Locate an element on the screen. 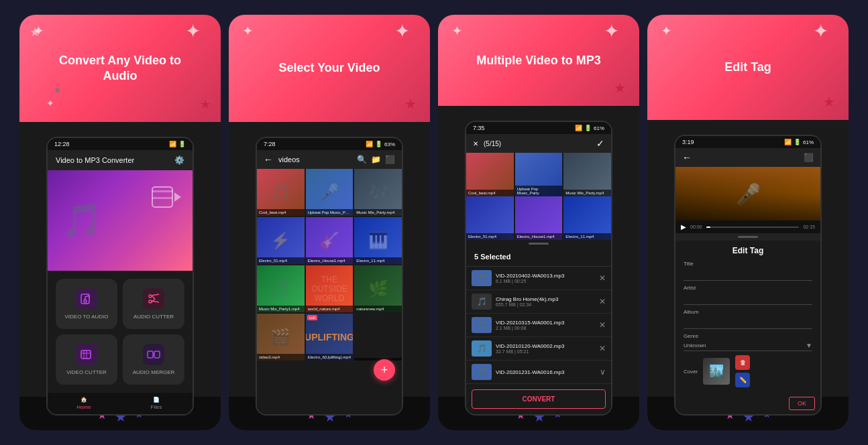 The image size is (868, 445). selected-count-header: 5 Selected is located at coordinates (539, 257).